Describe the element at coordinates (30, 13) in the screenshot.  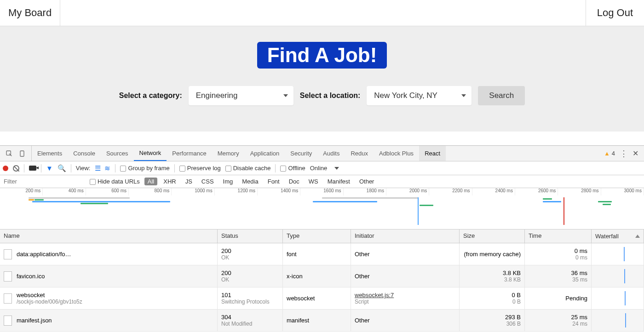
I see `brand-link: My Board` at that location.